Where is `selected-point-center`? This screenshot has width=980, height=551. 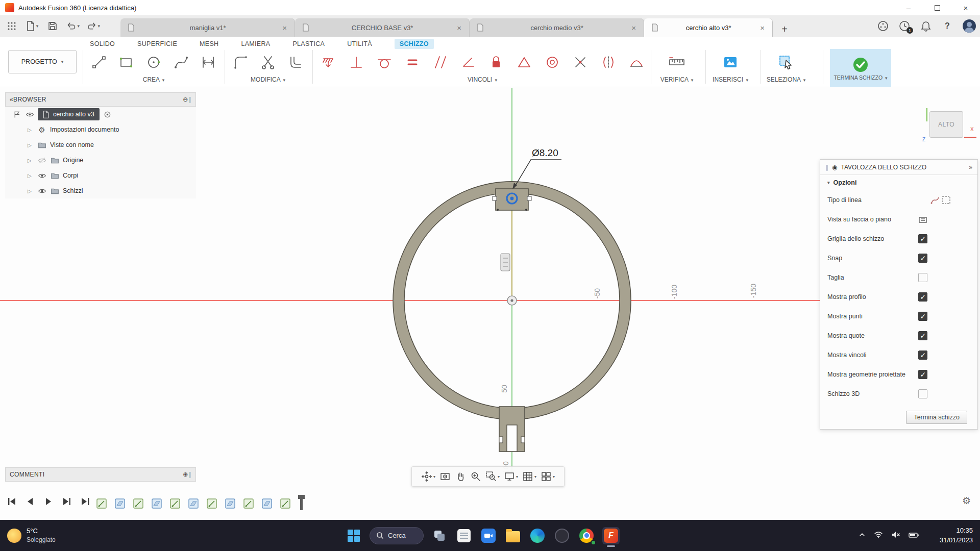
selected-point-center is located at coordinates (512, 199).